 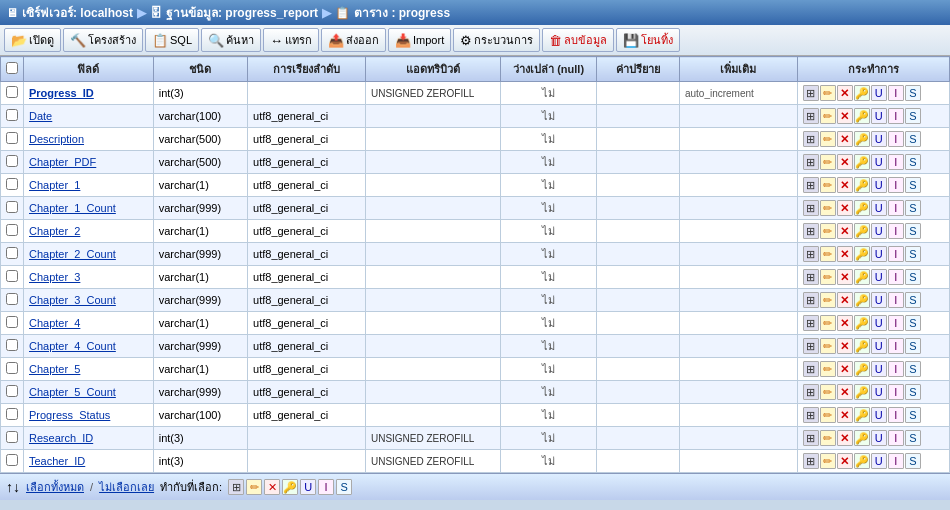 I want to click on row-field: Chapter_5, so click(x=89, y=370).